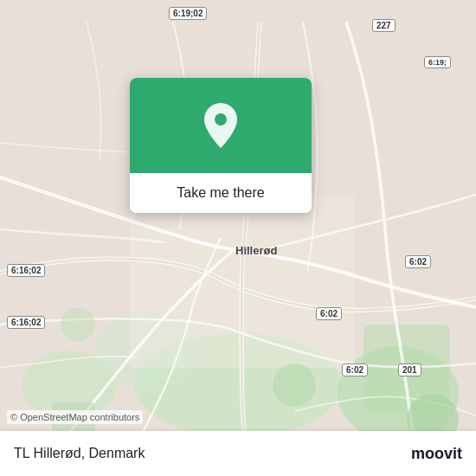  What do you see at coordinates (188, 14) in the screenshot?
I see `route-badge-619-top: 6:19;02` at bounding box center [188, 14].